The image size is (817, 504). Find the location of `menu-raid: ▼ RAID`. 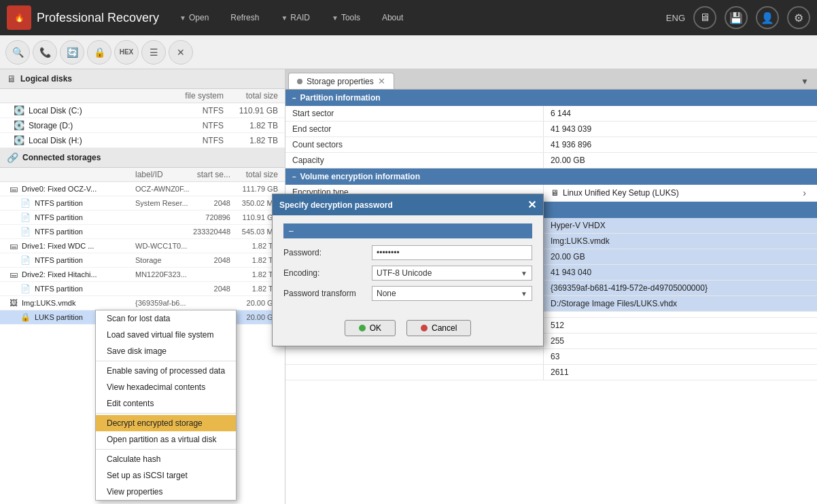

menu-raid: ▼ RAID is located at coordinates (295, 18).